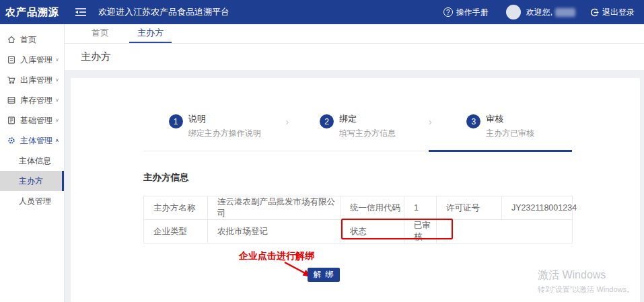  Describe the element at coordinates (595, 12) in the screenshot. I see `logout-icon` at that location.